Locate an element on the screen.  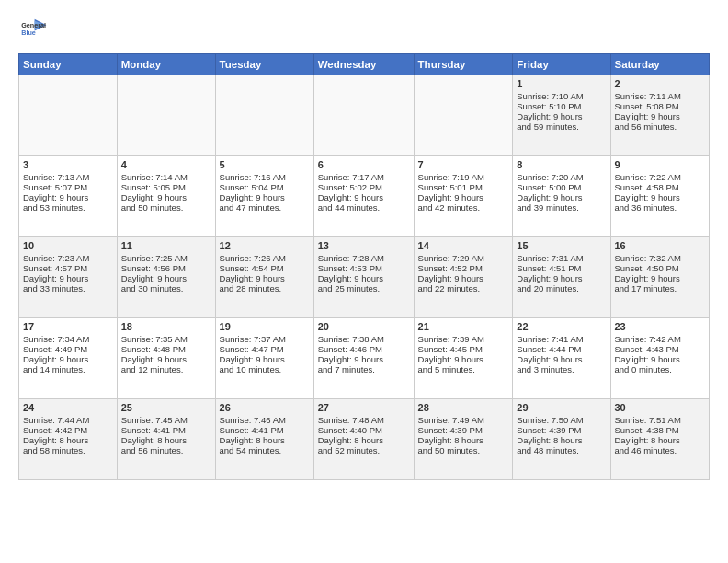
calendar-cell: 12Sunrise: 7:26 AMSunset: 4:54 PMDayligh… is located at coordinates (265, 278).